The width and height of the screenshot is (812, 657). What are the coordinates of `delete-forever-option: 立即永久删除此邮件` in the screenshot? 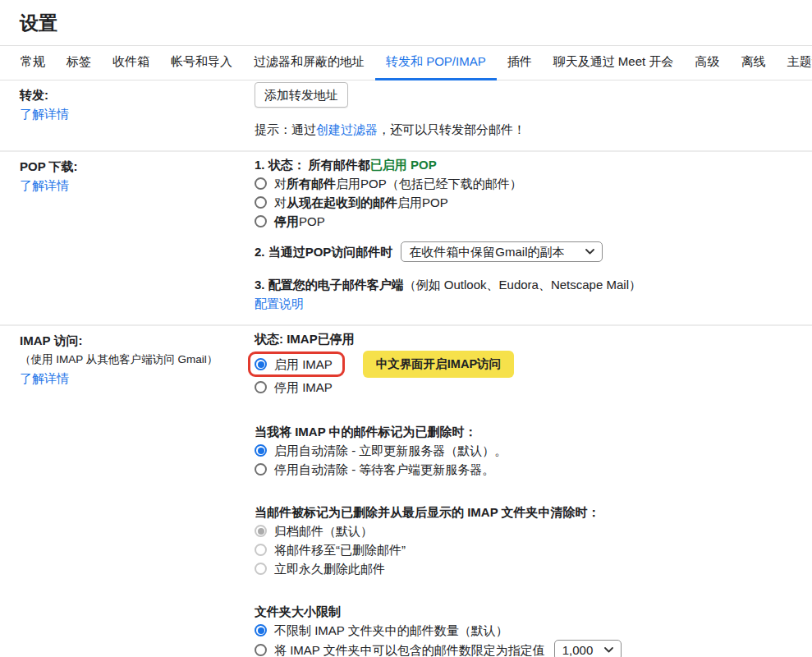 It's located at (529, 568).